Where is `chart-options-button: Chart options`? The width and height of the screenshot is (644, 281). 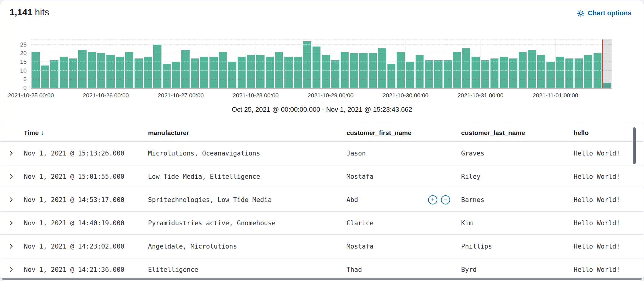
chart-options-button: Chart options is located at coordinates (604, 13).